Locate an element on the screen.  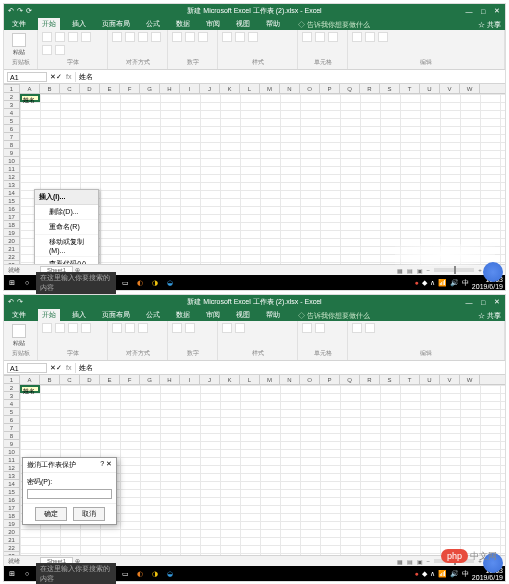
row-header: 20 is located at coordinates (12, 241).